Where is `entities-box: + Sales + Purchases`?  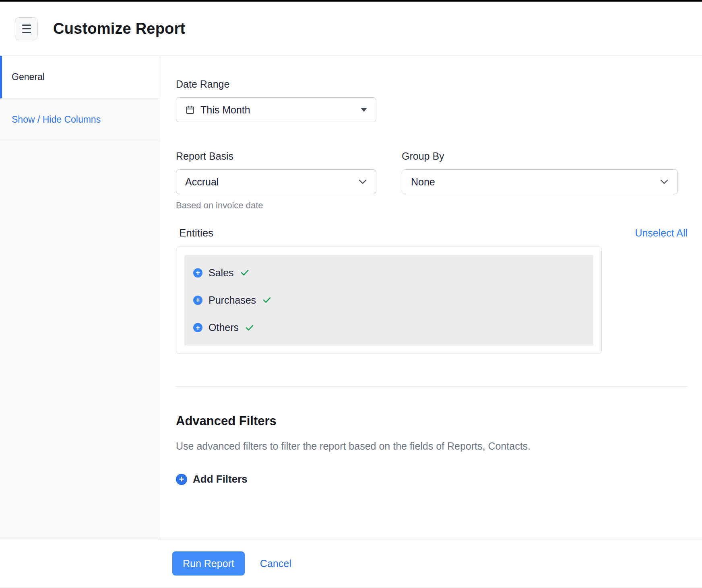
entities-box: + Sales + Purchases is located at coordinates (389, 300).